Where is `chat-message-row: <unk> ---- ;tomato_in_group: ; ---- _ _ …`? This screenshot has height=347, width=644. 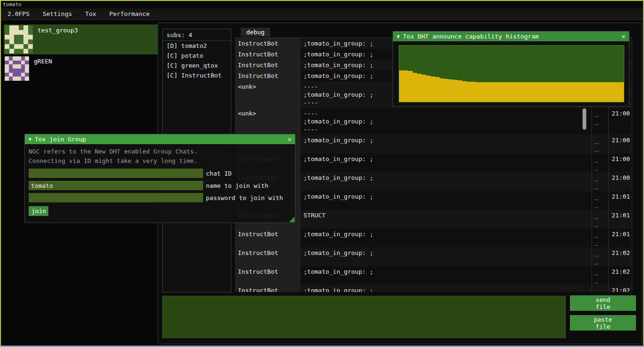
chat-message-row: <unk> ---- ;tomato_in_group: ; ---- _ _ … is located at coordinates (433, 121).